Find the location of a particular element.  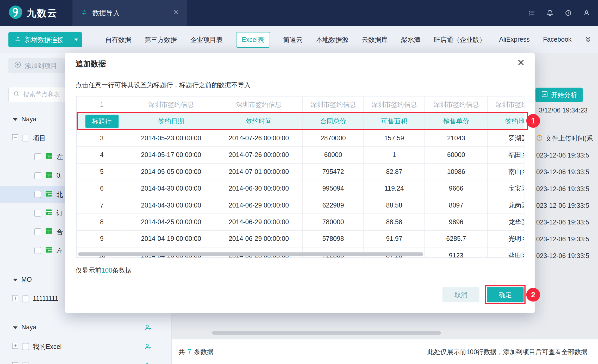

table-cell: 2014-04-30 00:00:00 is located at coordinates (171, 205).